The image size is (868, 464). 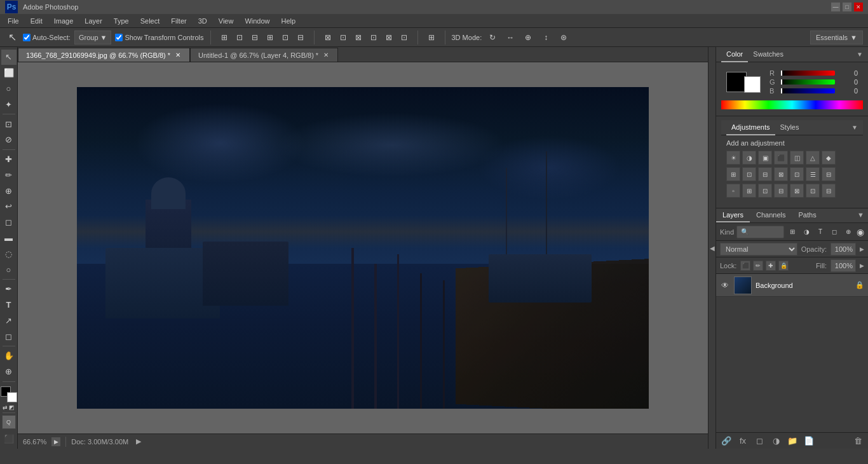 What do you see at coordinates (797, 174) in the screenshot?
I see `invert-icon: ⊡` at bounding box center [797, 174].